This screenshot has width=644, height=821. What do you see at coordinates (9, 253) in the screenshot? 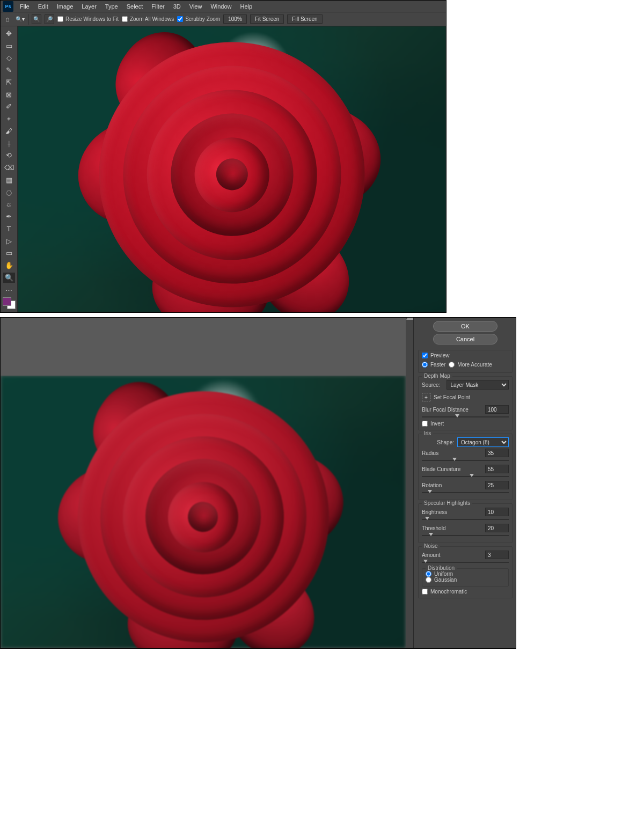
I see `shape-tool-icon: ▭` at bounding box center [9, 253].